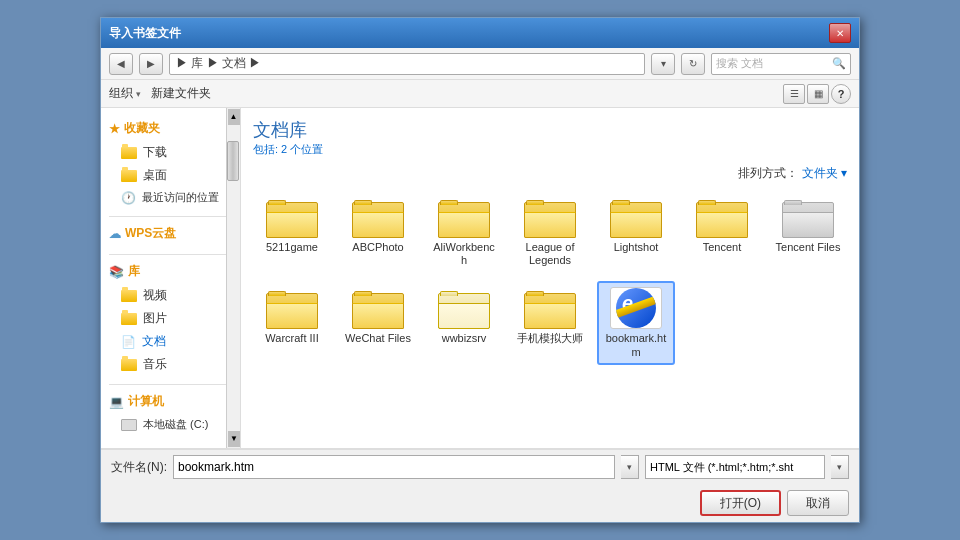 This screenshot has height=540, width=960. What do you see at coordinates (480, 94) in the screenshot?
I see `organize-toolbar: 组织 ▾ 新建文件夹 ☰ ▦ ?` at bounding box center [480, 94].